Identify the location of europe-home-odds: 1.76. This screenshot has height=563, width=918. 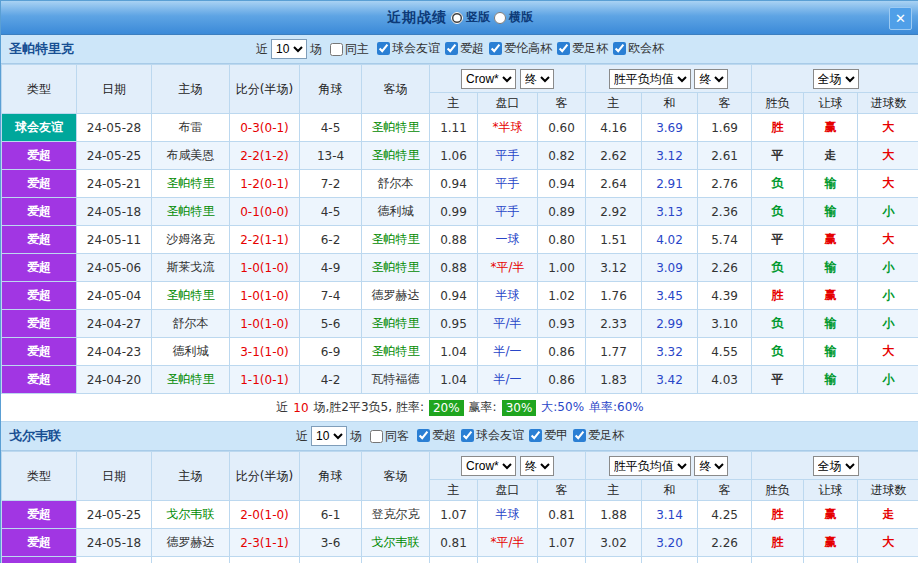
(614, 296).